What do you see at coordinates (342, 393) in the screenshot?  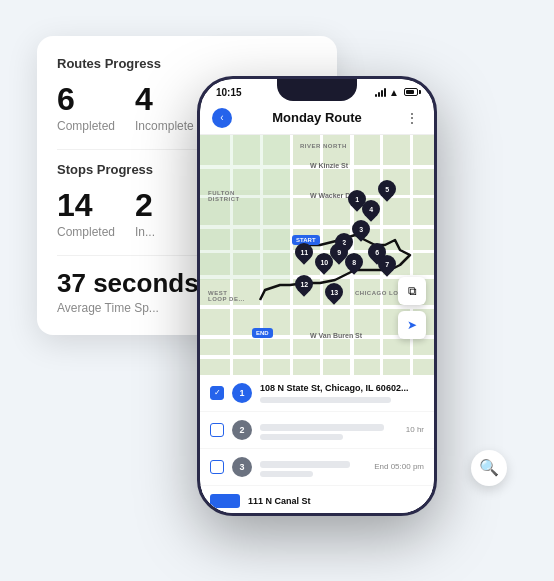 I see `stop-1-info: 108 N State St, Chicago, IL 60602...` at bounding box center [342, 393].